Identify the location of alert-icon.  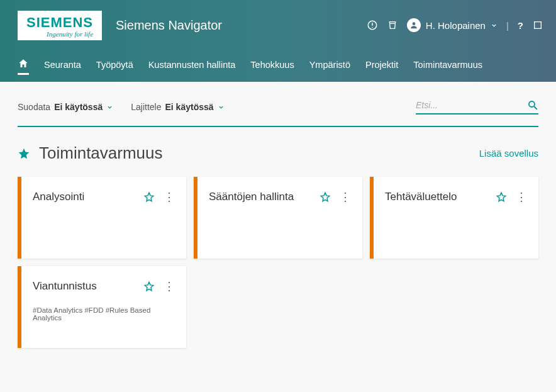
(372, 25).